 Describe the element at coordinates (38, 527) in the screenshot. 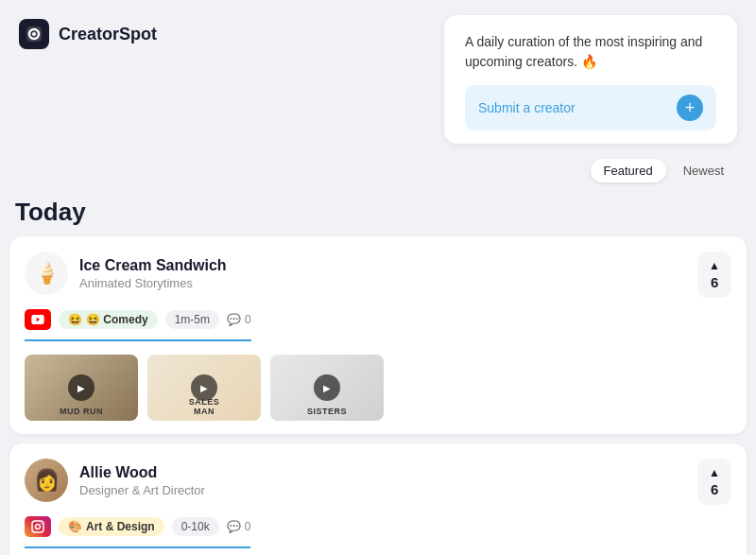

I see `instagram-platform-icon` at that location.